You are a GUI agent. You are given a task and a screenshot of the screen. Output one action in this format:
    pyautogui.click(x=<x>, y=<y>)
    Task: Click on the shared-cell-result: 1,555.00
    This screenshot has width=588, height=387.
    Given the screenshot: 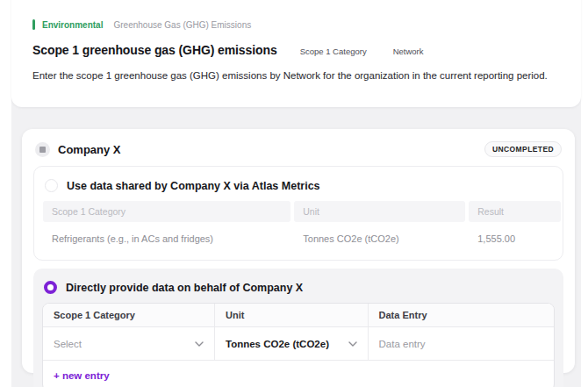 What is the action you would take?
    pyautogui.click(x=514, y=235)
    